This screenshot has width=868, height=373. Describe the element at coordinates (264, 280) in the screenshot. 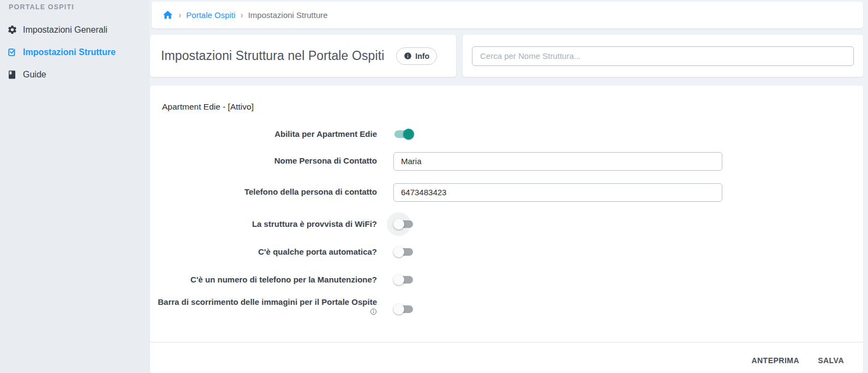

I see `field-label: C'è un numero di telefono per la Manuten…` at that location.